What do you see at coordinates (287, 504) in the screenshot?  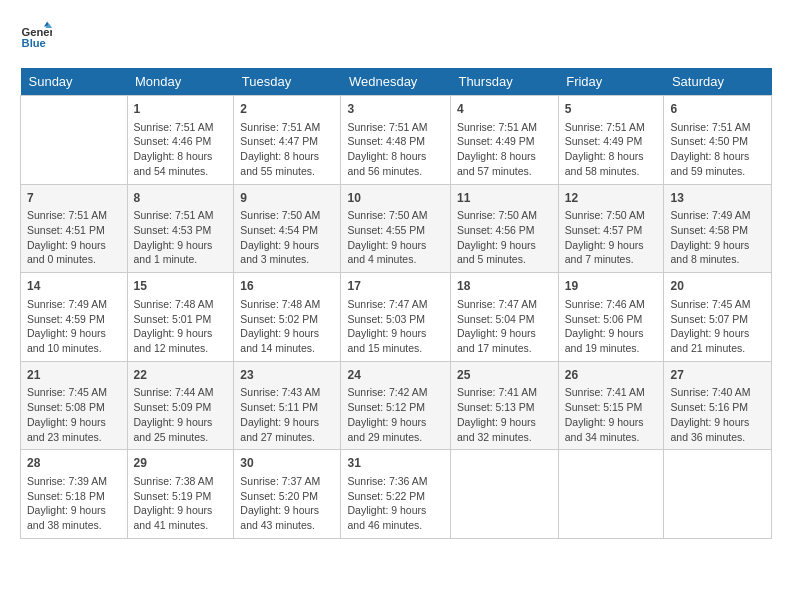 I see `day-info: Sunrise: 7:37 AM Sunset: 5:20 PM Dayligh…` at bounding box center [287, 504].